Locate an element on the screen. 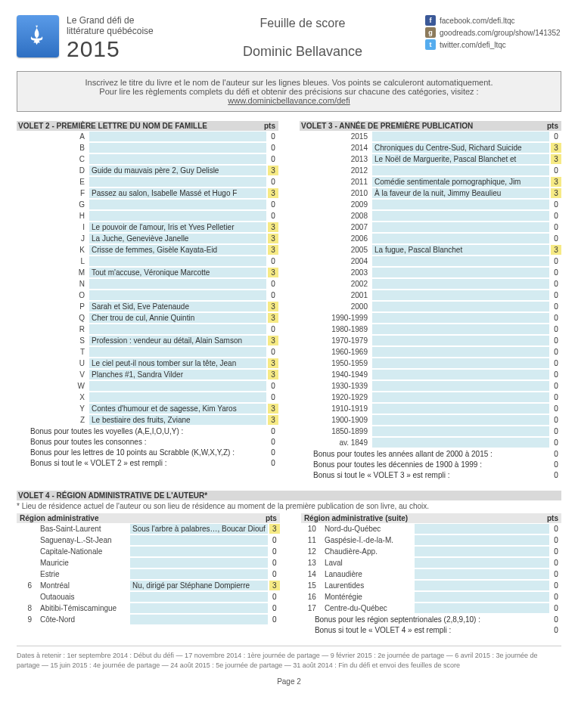 This screenshot has height=728, width=578. facebook-link: ffacebook.com/defi.ltqc is located at coordinates (493, 20).